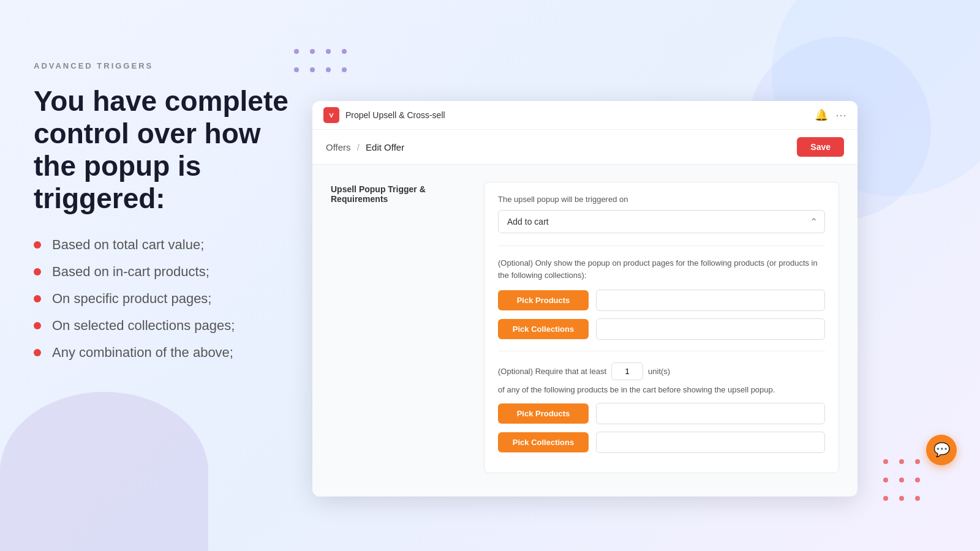  What do you see at coordinates (662, 246) in the screenshot?
I see `divider` at bounding box center [662, 246].